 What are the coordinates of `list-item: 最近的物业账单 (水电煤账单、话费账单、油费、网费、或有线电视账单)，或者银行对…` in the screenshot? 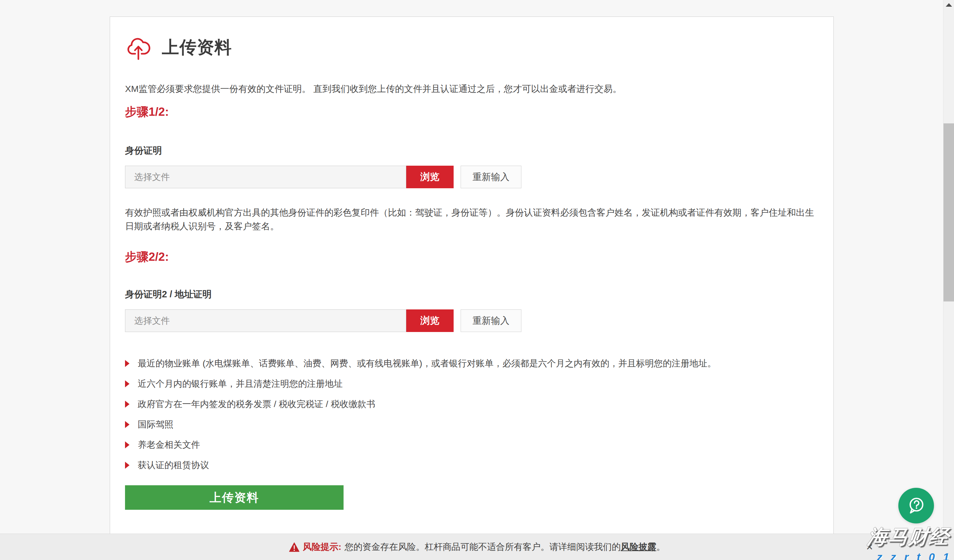 It's located at (472, 363).